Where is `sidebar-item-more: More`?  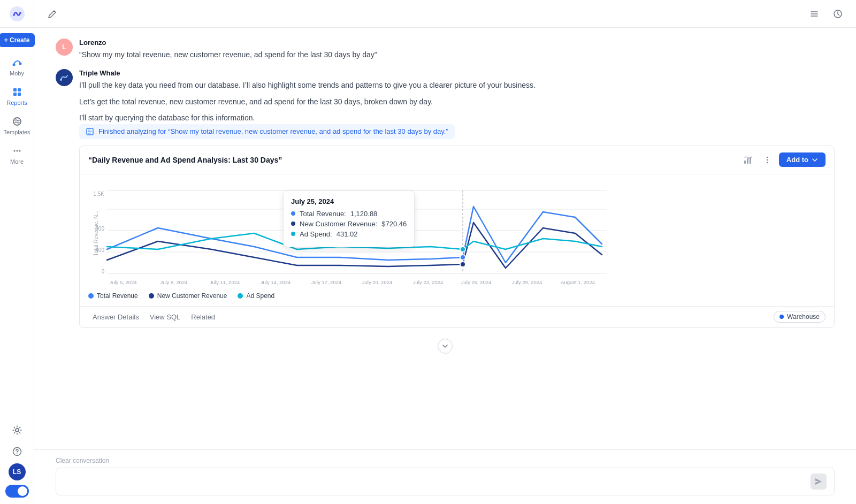 sidebar-item-more: More is located at coordinates (17, 155).